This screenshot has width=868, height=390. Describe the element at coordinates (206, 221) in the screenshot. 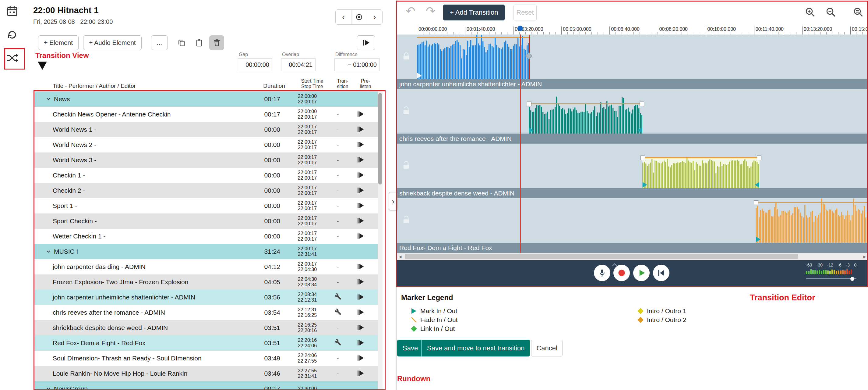

I see `table-row: Sport Checkin -00:0022:00:1722:00:17-` at that location.